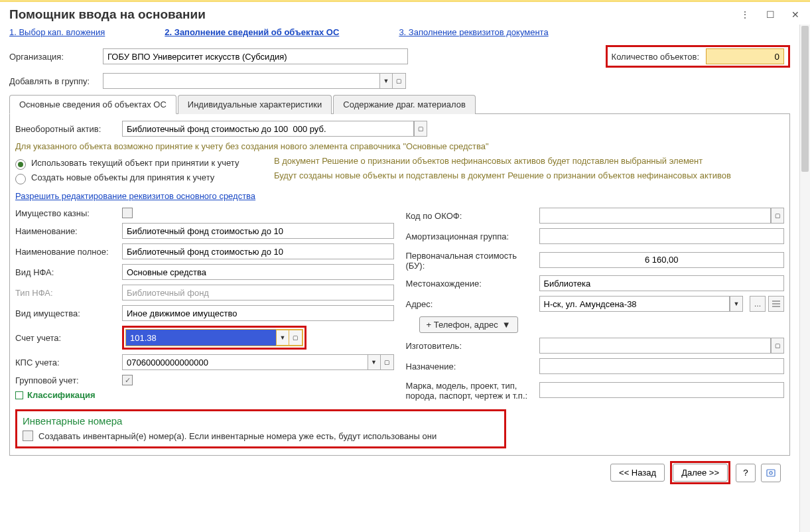 Image resolution: width=810 pixels, height=532 pixels. I want to click on treasury-label: Имущество казны:, so click(66, 214).